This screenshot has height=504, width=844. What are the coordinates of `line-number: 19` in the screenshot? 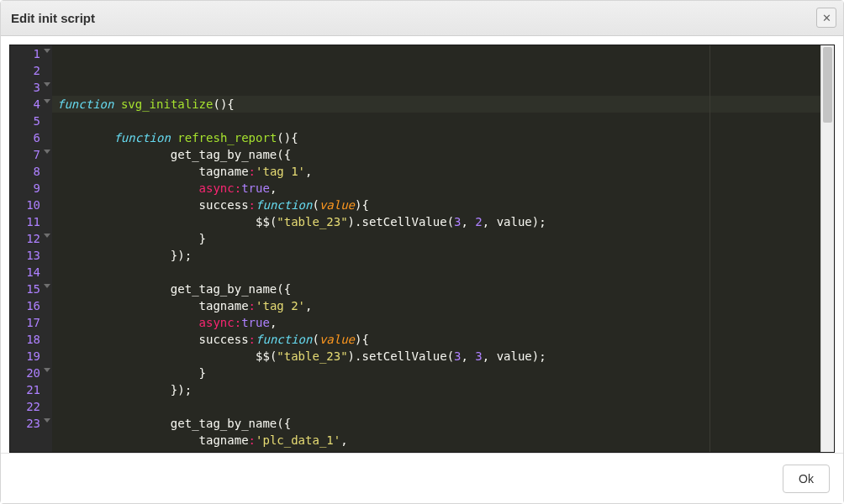 It's located at (37, 356).